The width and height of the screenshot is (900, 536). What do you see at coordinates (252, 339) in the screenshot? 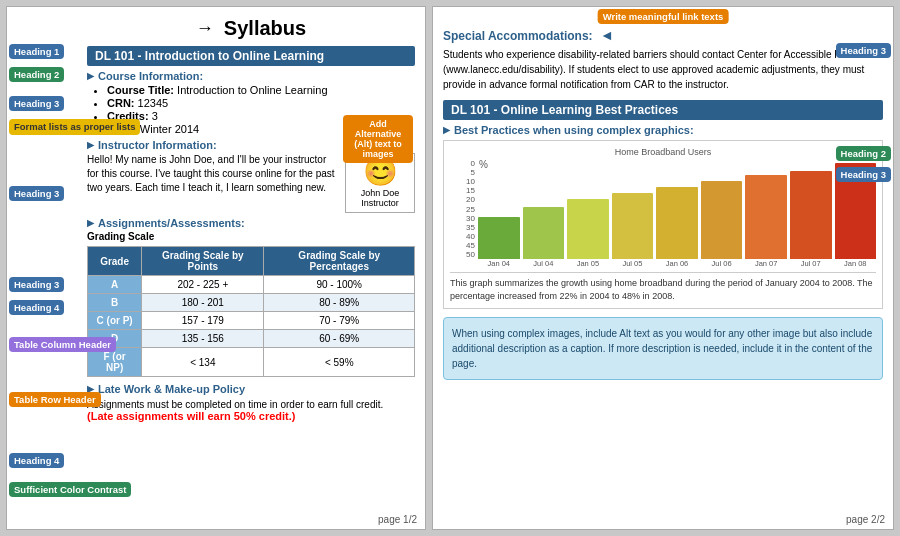
I see `table-row: D135 - 15660 - 69%` at bounding box center [252, 339].